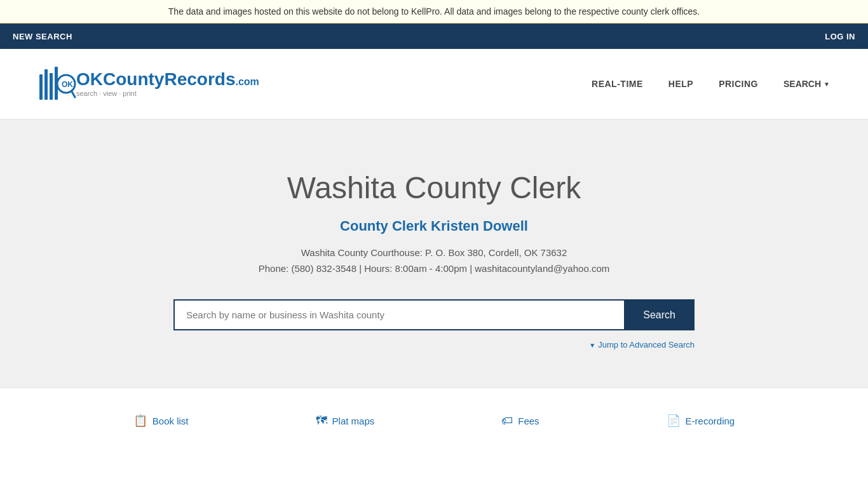 The width and height of the screenshot is (868, 488). I want to click on main-navigation: REAL-TIME HELP PRICING SEARCH ▼, so click(710, 84).